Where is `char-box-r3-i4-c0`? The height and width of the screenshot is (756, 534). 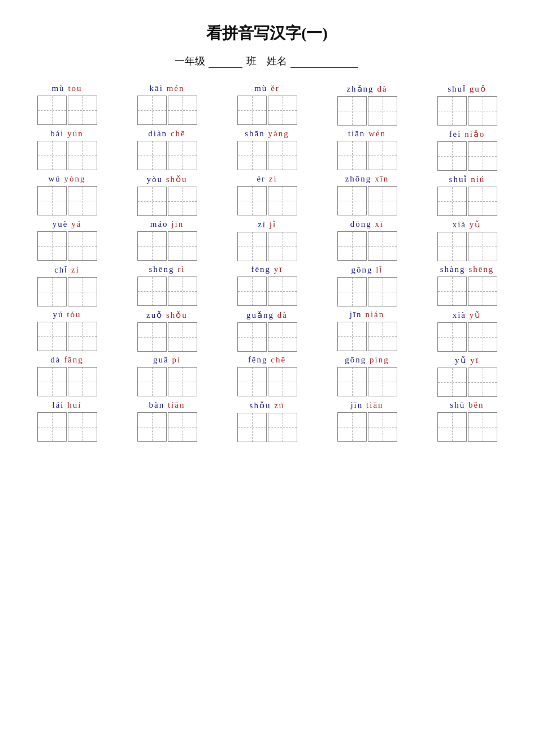
char-box-r3-i4-c0 is located at coordinates (452, 247).